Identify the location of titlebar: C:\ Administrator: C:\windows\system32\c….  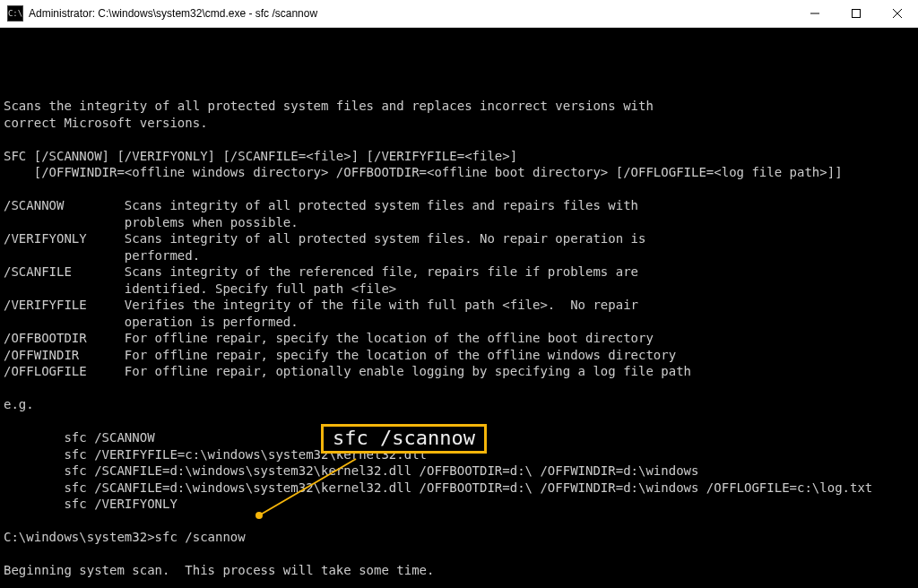
(459, 14).